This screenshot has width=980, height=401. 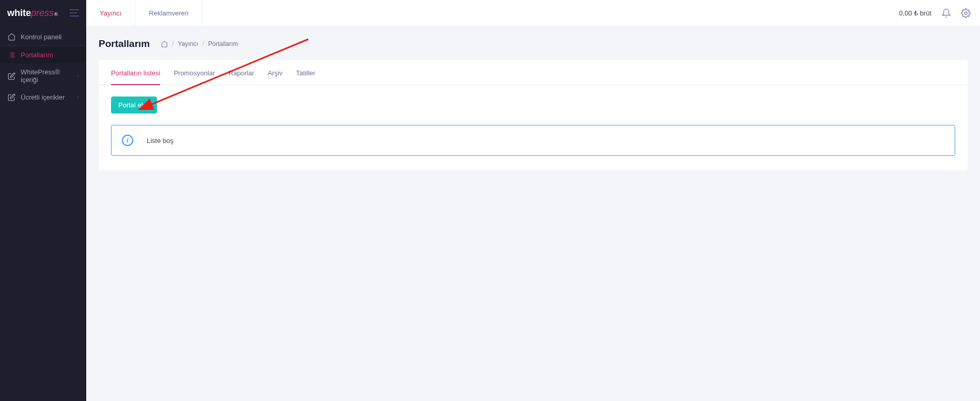 I want to click on topbar-tabs: Yayıncı Reklamveren, so click(x=145, y=13).